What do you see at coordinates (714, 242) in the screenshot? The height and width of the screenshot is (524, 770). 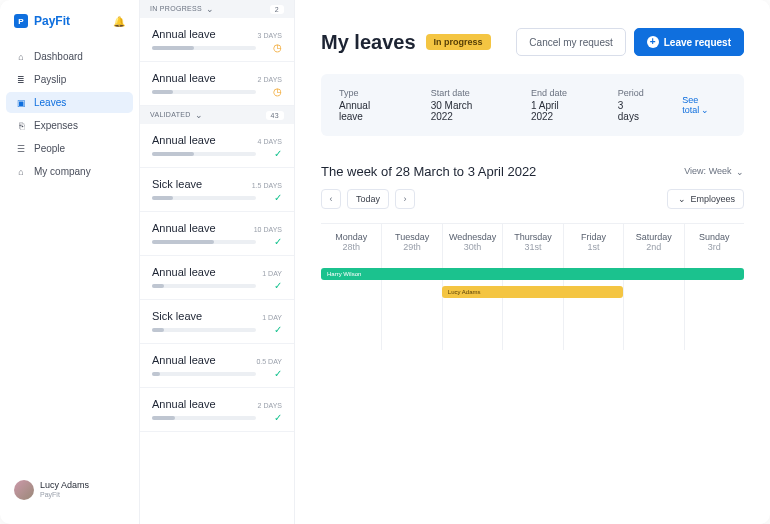 I see `calendar-day-header: Sunday3rd` at bounding box center [714, 242].